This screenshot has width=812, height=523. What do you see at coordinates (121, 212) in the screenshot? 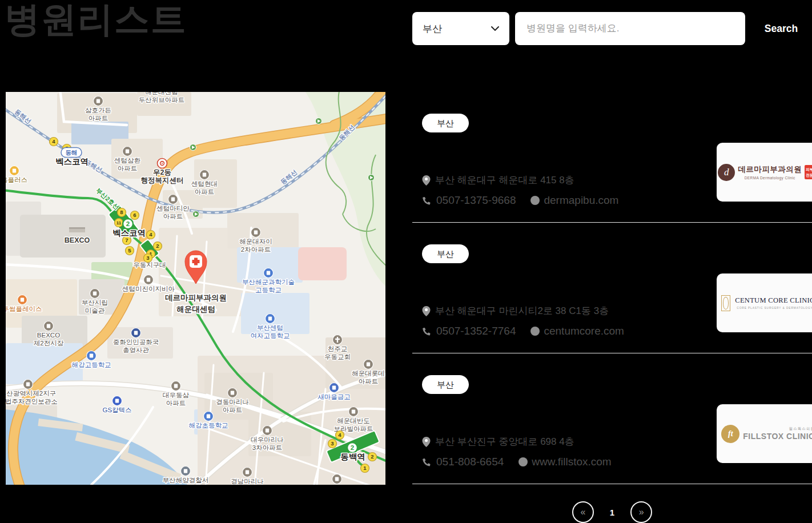
I see `svg-text: 8` at bounding box center [121, 212].